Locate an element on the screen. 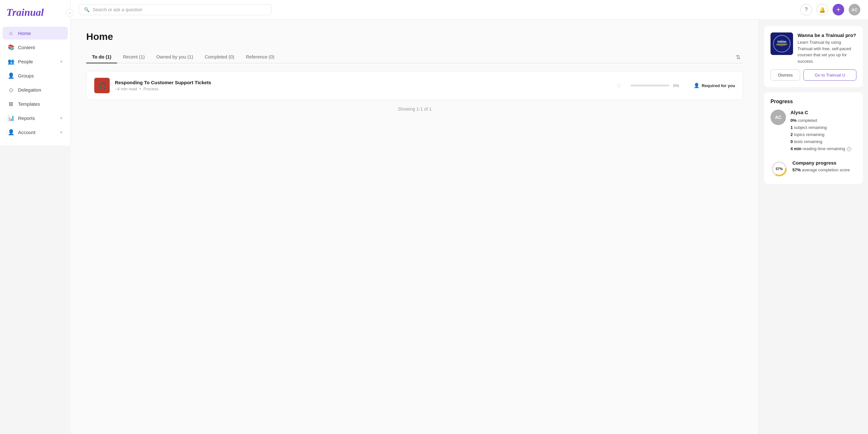 This screenshot has width=868, height=434. info-icon: ⓘ is located at coordinates (849, 149).